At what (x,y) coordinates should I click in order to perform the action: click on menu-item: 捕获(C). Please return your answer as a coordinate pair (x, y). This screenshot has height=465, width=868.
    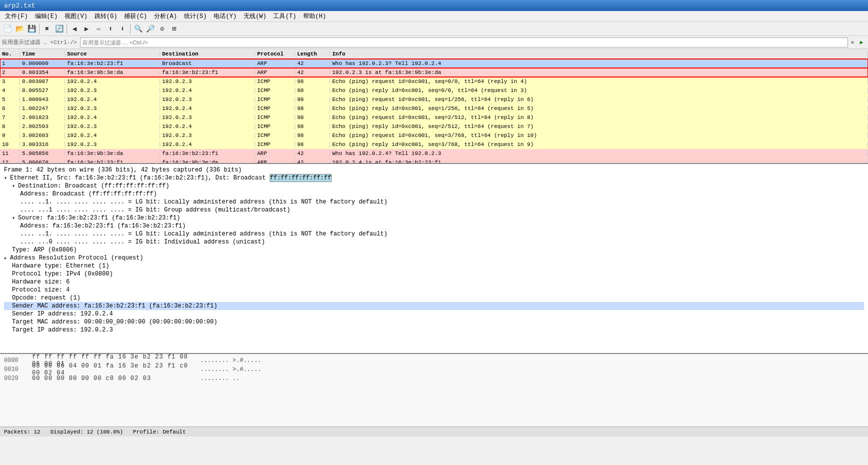
    Looking at the image, I should click on (136, 16).